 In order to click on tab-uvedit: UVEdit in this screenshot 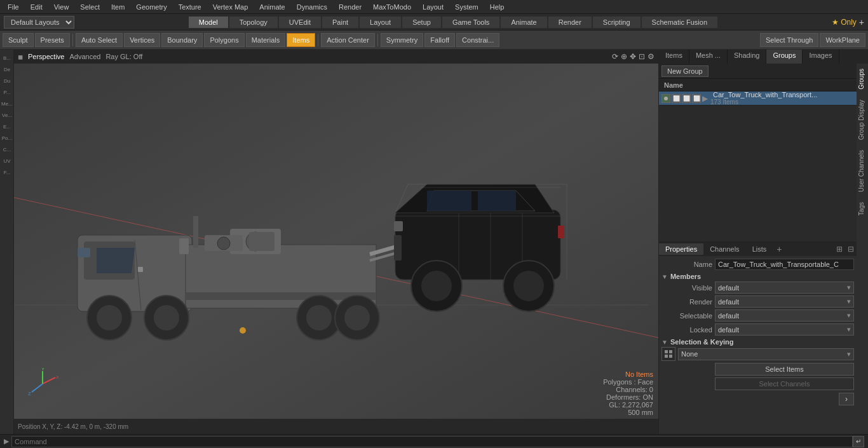, I will do `click(300, 22)`.